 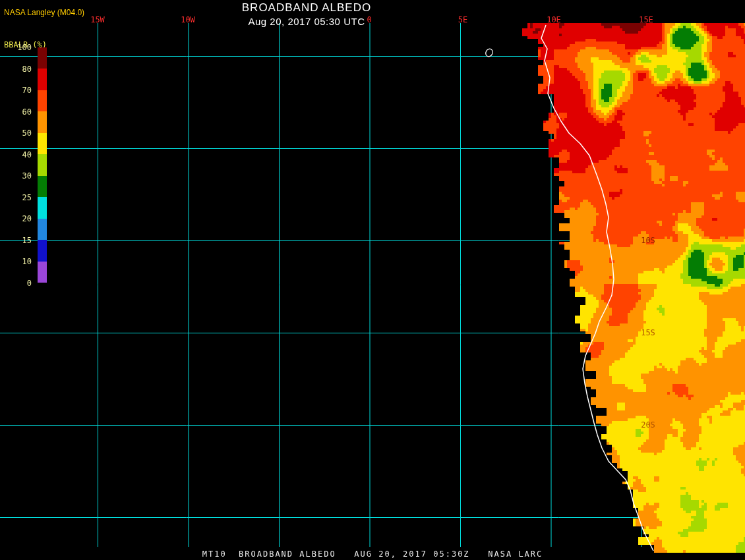 What do you see at coordinates (372, 554) in the screenshot?
I see `footer-caption: MT10 BROADBAND ALBEDO AUG 20, 2017 05:30…` at bounding box center [372, 554].